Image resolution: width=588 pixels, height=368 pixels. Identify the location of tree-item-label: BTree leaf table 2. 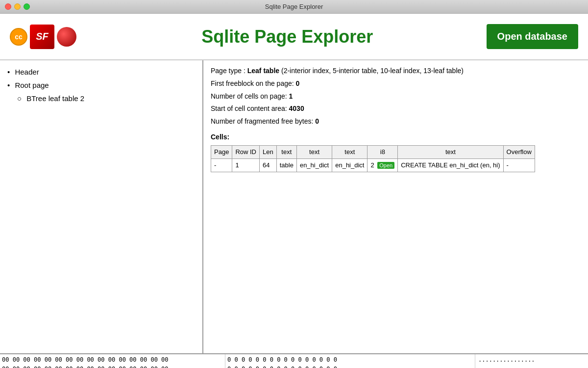
(55, 98).